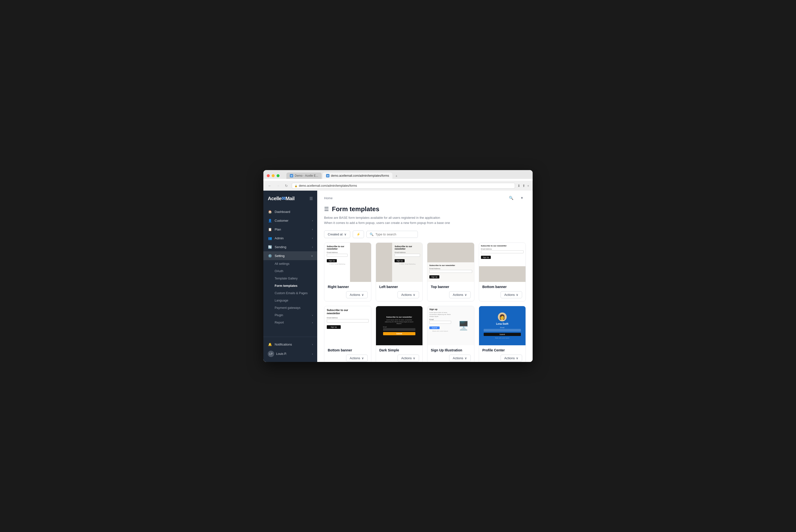 This screenshot has height=532, width=796. Describe the element at coordinates (270, 229) in the screenshot. I see `plan-icon: 📋` at that location.